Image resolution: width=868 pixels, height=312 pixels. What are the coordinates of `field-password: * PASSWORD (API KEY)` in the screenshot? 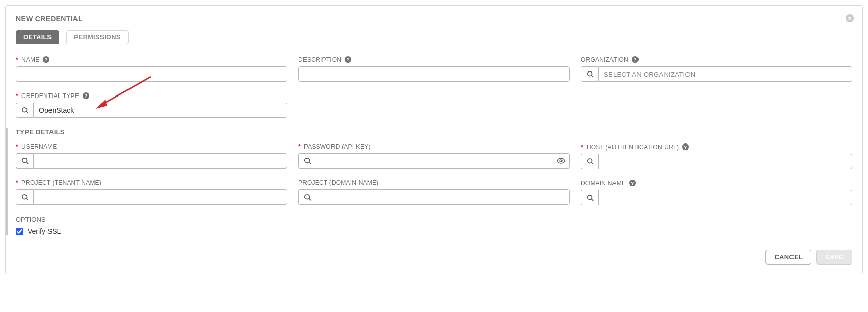 It's located at (434, 156).